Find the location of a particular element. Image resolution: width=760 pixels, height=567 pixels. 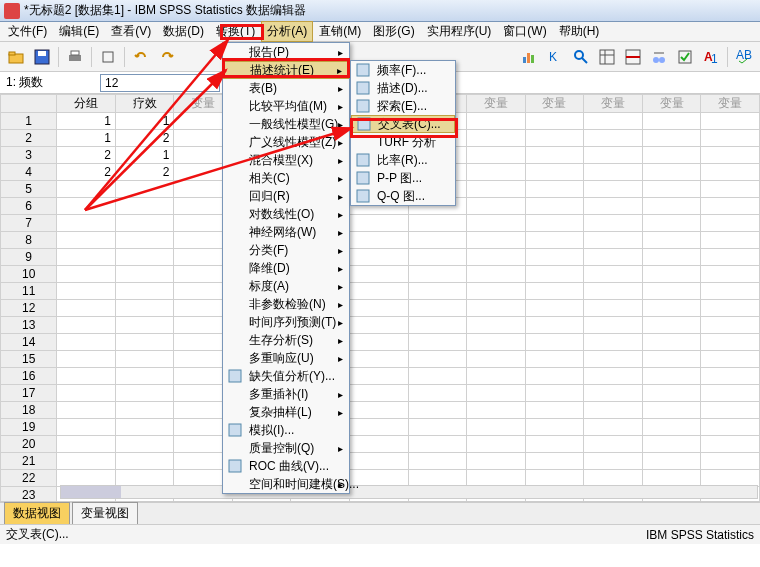

menu-item: 非参数检验(N)▸ is located at coordinates (286, 304).